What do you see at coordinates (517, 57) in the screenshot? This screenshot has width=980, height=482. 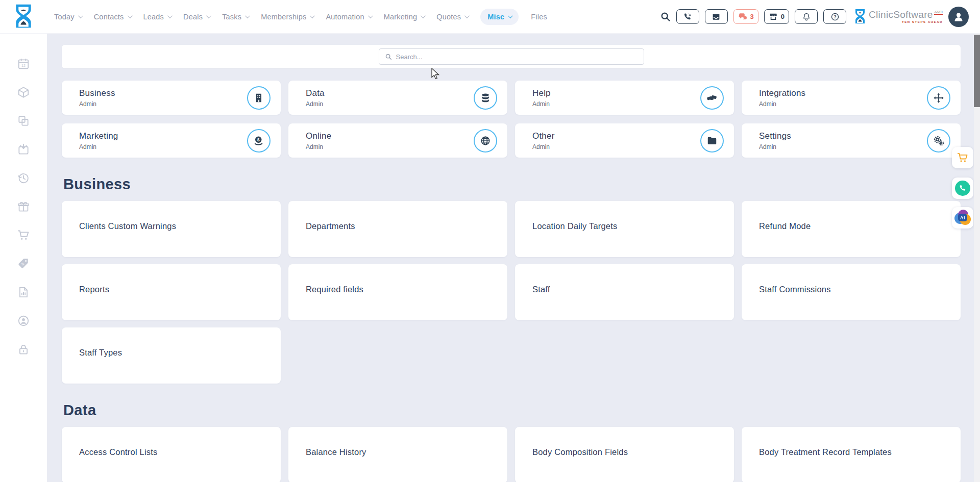 I see `search-input` at bounding box center [517, 57].